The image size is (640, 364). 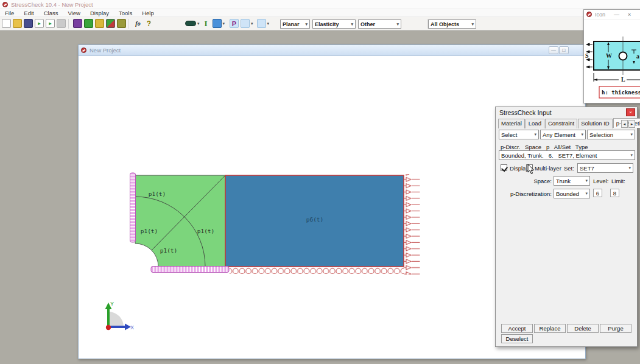 I want to click on database-icon, so click(x=78, y=23).